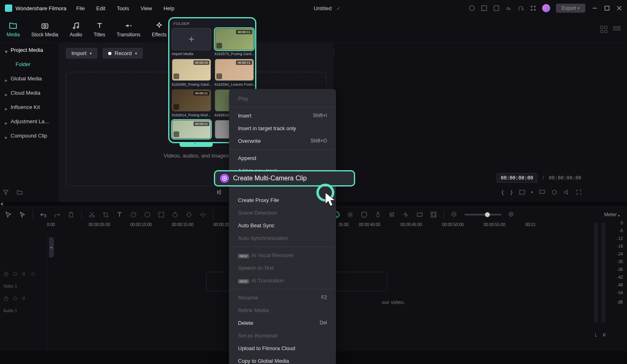 This screenshot has height=364, width=627. Describe the element at coordinates (236, 42) in the screenshot. I see `media-clip: 00:00:11 6162573_Posing Gard...` at that location.